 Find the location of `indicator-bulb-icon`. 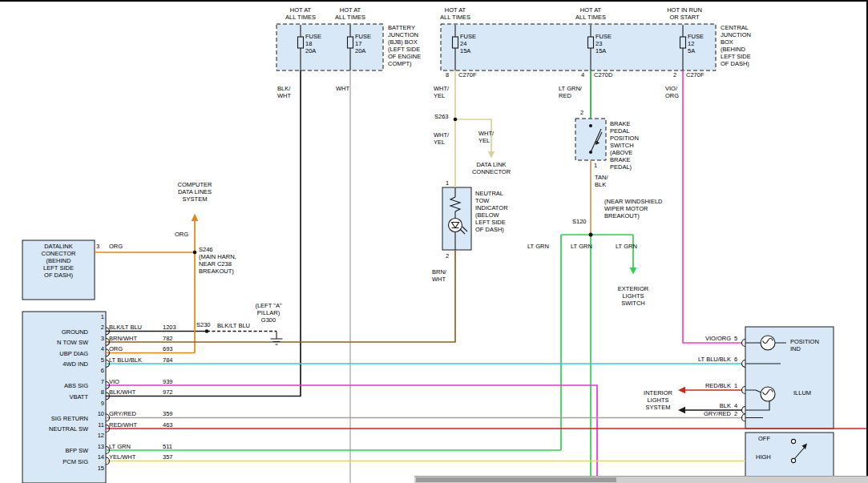

indicator-bulb-icon is located at coordinates (455, 226).